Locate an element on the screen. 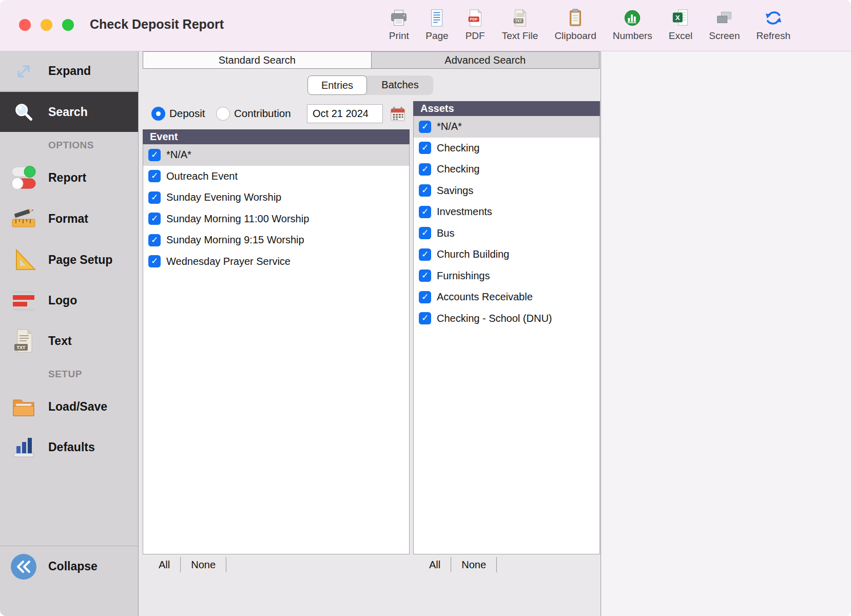  entries-batches-segmented: Entries Batches is located at coordinates (371, 85).